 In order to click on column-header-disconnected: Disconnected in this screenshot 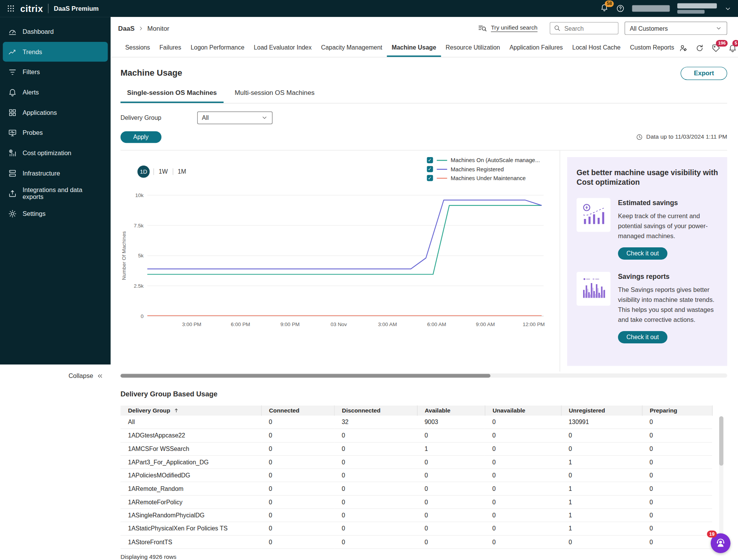, I will do `click(376, 410)`.